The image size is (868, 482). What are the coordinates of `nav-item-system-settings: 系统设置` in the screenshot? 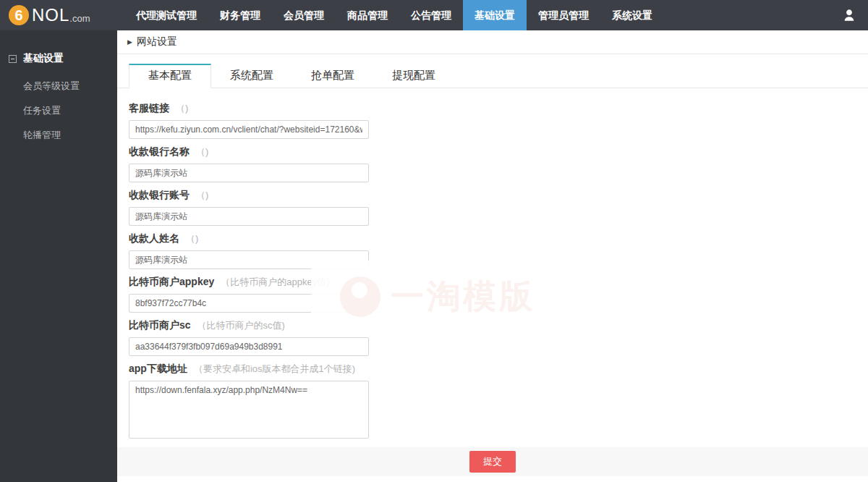 It's located at (632, 15).